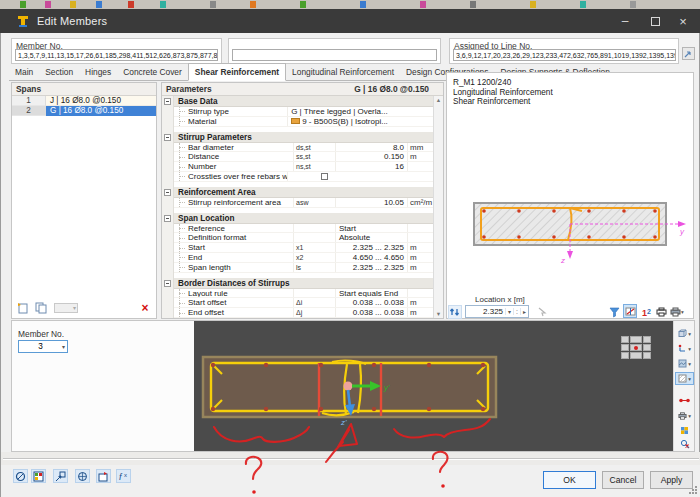 The image size is (700, 497). Describe the element at coordinates (304, 203) in the screenshot. I see `param-row-stirrup-area: Stirrup reinforcement area asw 10.05 cm²…` at that location.